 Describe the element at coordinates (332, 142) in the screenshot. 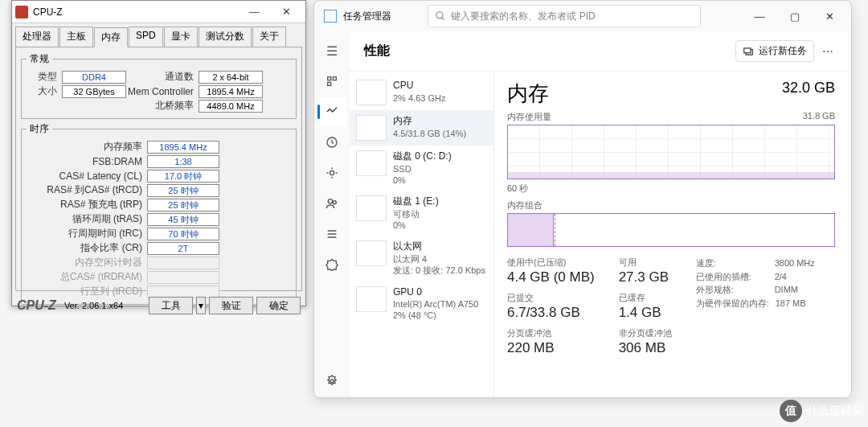

I see `history-icon` at that location.